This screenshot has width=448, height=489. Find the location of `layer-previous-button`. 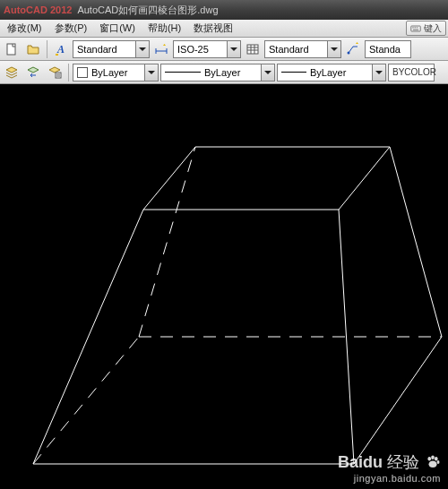

layer-previous-button is located at coordinates (33, 73).